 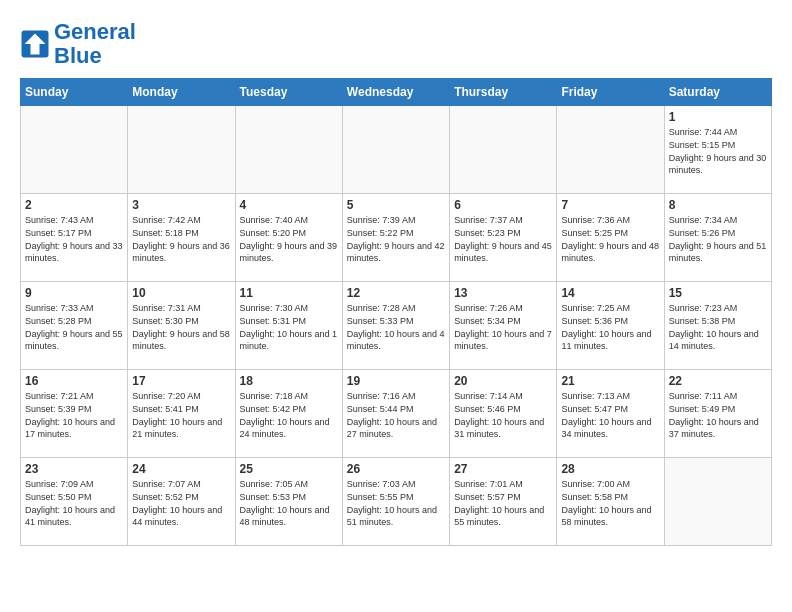 I want to click on day-number: 15, so click(x=718, y=293).